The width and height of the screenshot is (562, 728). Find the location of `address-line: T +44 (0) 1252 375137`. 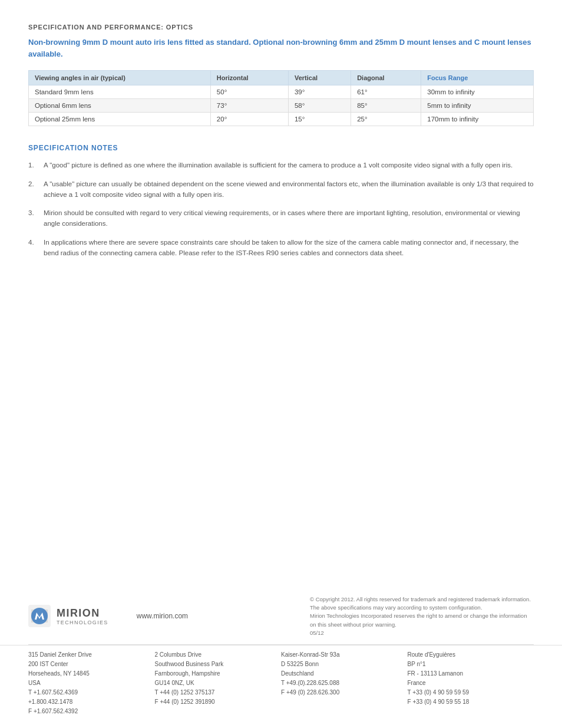

address-line: T +44 (0) 1252 375137 is located at coordinates (218, 693).